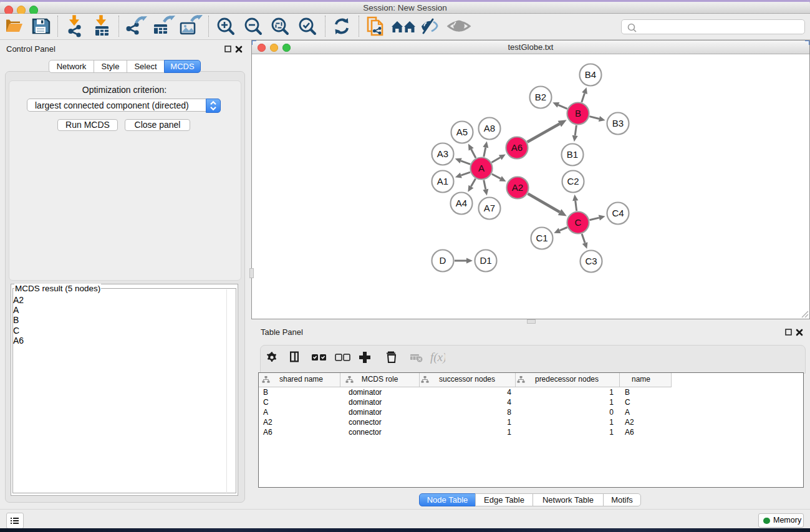 This screenshot has width=810, height=532. Describe the element at coordinates (591, 75) in the screenshot. I see `svg-text: B4` at that location.